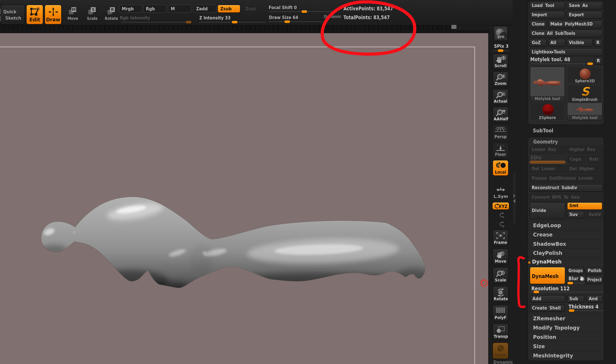  I want to click on draw-size-track, so click(296, 22).